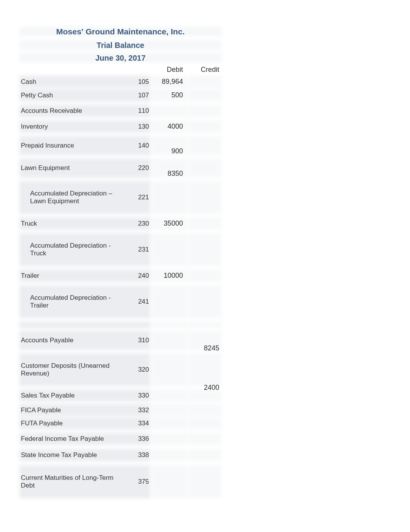 Image resolution: width=410 pixels, height=532 pixels. Describe the element at coordinates (69, 276) in the screenshot. I see `account-name: Trailer` at that location.